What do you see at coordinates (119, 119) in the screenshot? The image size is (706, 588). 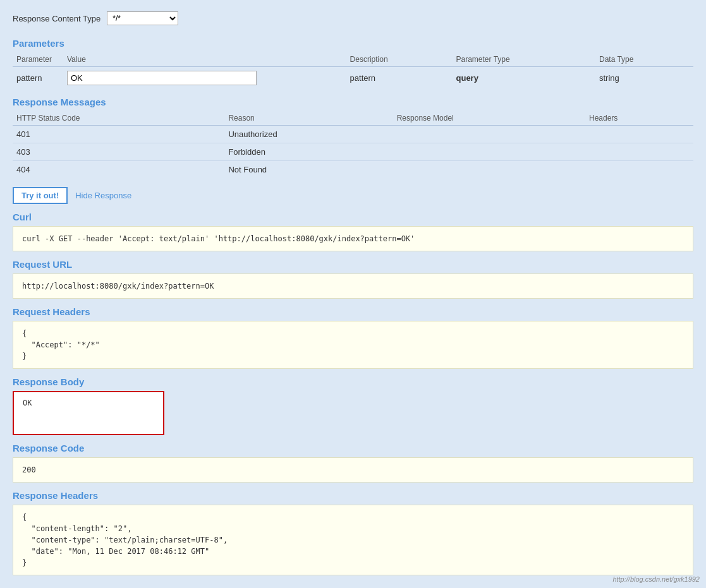 I see `col-status-code: HTTP Status Code` at bounding box center [119, 119].